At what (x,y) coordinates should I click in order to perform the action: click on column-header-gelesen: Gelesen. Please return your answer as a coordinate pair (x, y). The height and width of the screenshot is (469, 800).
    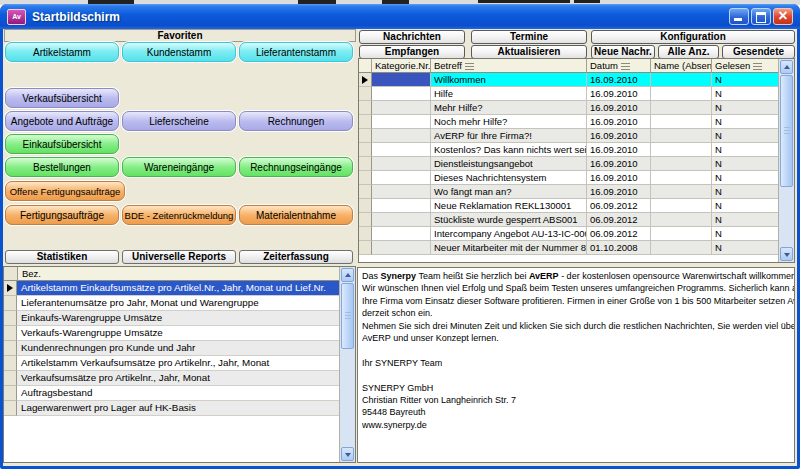
    Looking at the image, I should click on (746, 66).